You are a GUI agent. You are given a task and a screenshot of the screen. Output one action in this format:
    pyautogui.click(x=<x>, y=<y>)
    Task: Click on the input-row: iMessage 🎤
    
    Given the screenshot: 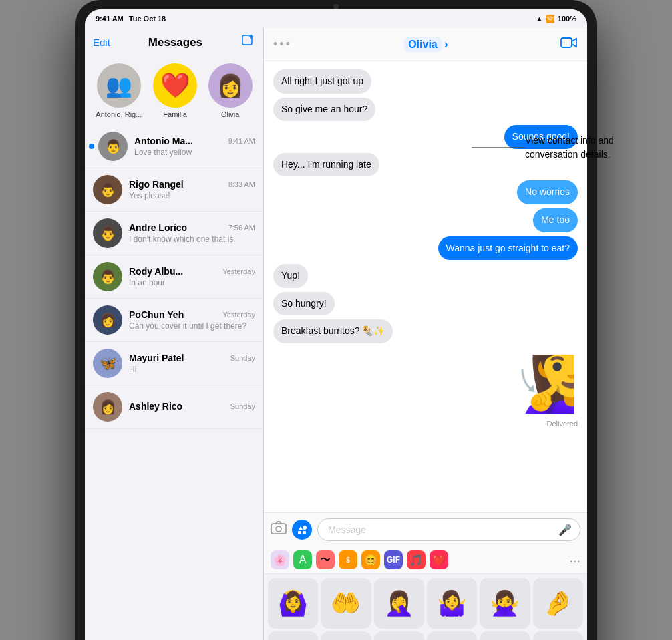 What is the action you would take?
    pyautogui.click(x=426, y=530)
    